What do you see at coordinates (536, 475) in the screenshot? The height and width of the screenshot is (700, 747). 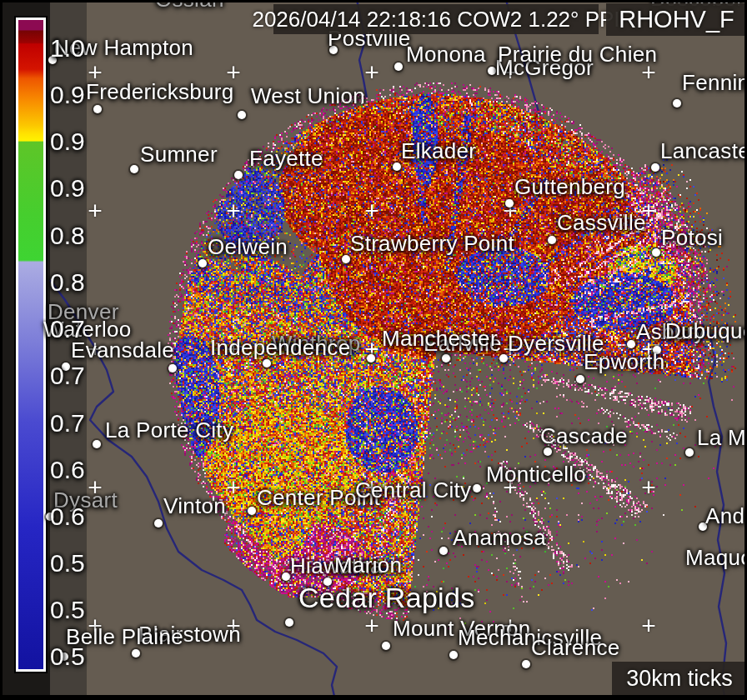 I see `city-label: Monticello` at bounding box center [536, 475].